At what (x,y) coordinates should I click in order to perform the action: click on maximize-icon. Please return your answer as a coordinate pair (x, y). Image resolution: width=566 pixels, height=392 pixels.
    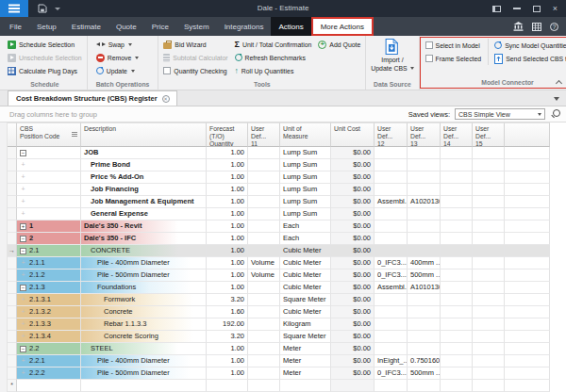
    Looking at the image, I should click on (537, 9).